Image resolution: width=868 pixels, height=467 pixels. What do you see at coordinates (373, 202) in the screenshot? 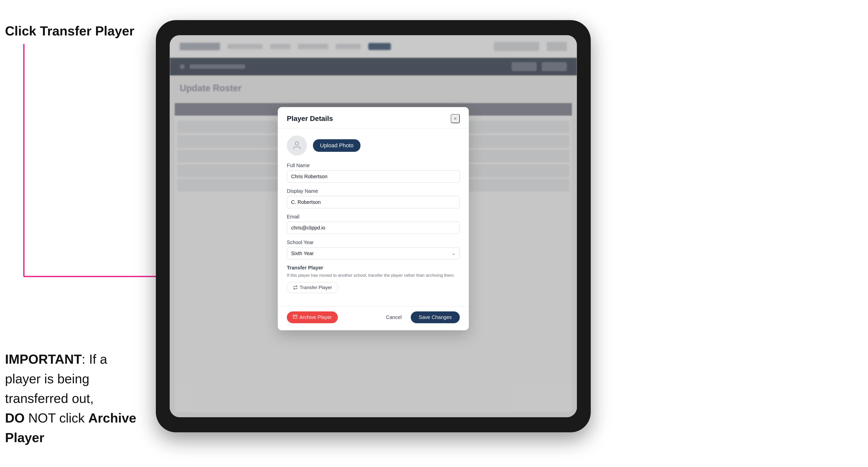
I see `display-name-input` at bounding box center [373, 202].